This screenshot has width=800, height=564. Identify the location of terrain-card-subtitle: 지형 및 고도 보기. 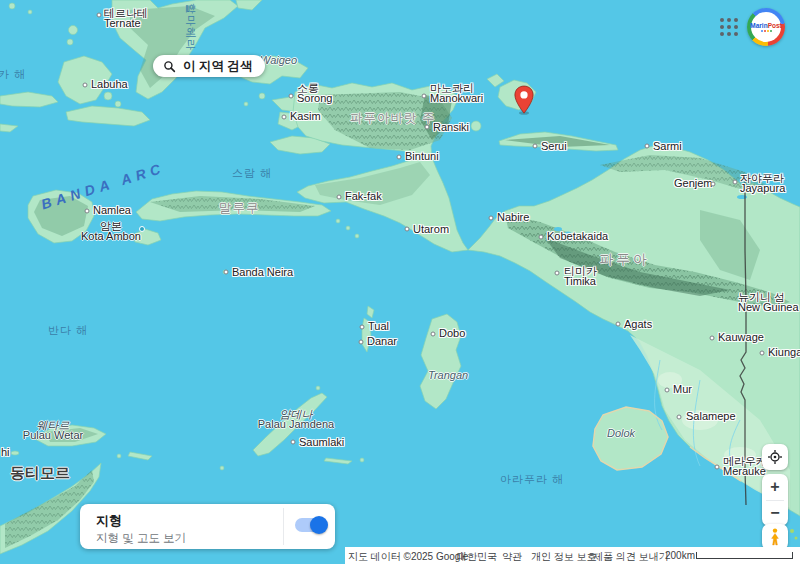
(141, 538).